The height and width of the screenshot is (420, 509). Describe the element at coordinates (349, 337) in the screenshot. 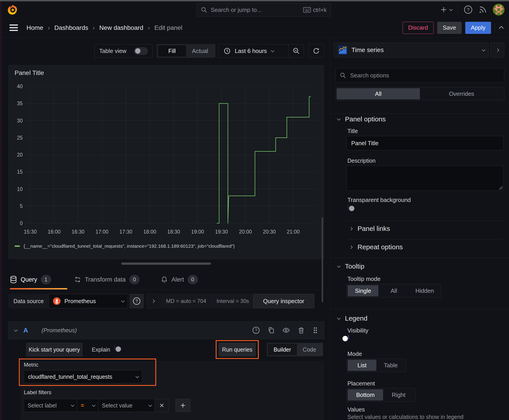

I see `legend-visibility-toggle` at that location.